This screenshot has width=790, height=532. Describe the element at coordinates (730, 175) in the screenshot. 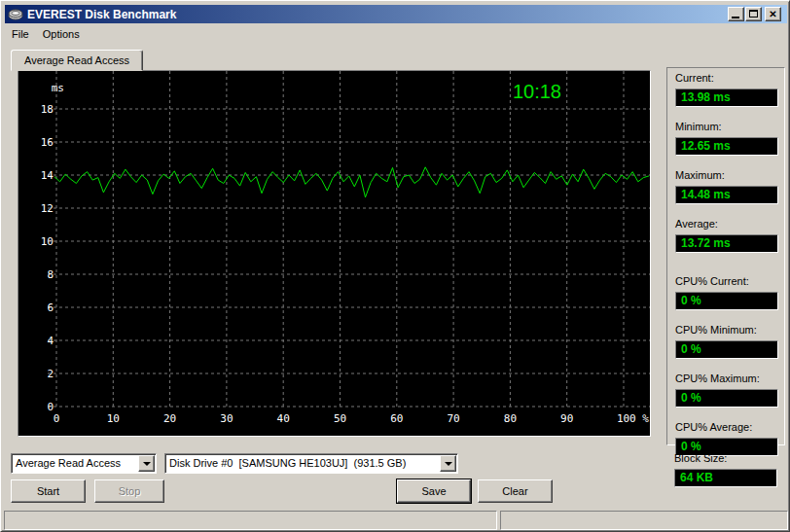

I see `stat-label: Maximum:` at that location.